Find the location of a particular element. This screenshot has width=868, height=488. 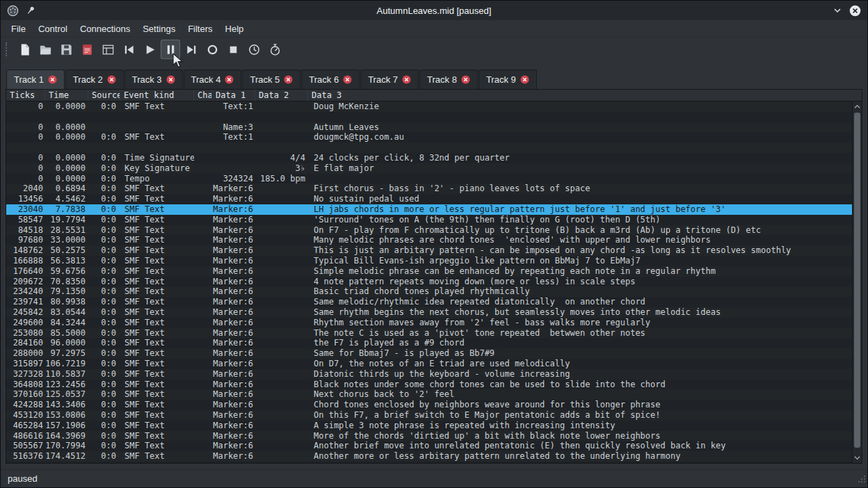

event-row: 364808123.24560:0SMF TextMarker:6Black n… is located at coordinates (429, 385).